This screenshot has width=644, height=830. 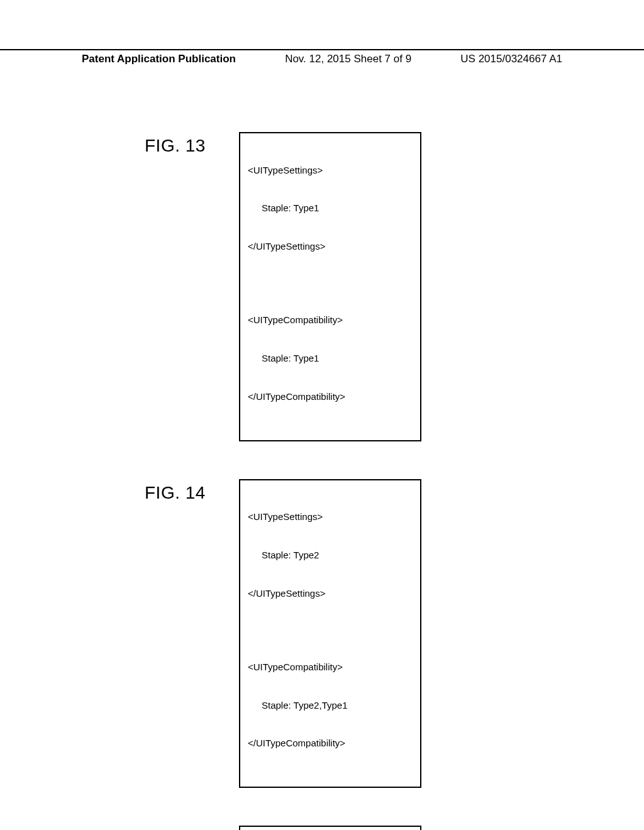 I want to click on code-line: Staple: Type2,Type1, so click(x=330, y=706).